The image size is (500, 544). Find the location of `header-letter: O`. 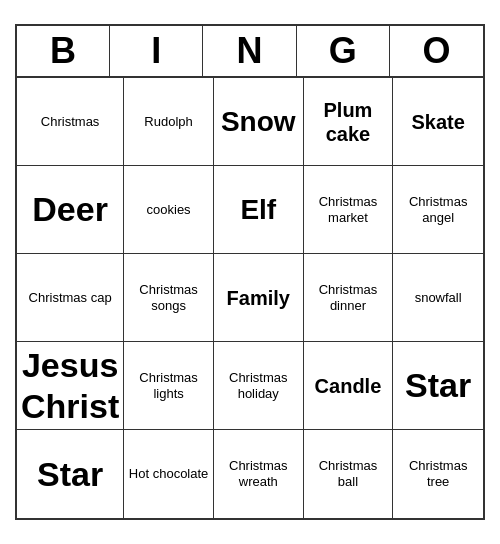

header-letter: O is located at coordinates (436, 51).